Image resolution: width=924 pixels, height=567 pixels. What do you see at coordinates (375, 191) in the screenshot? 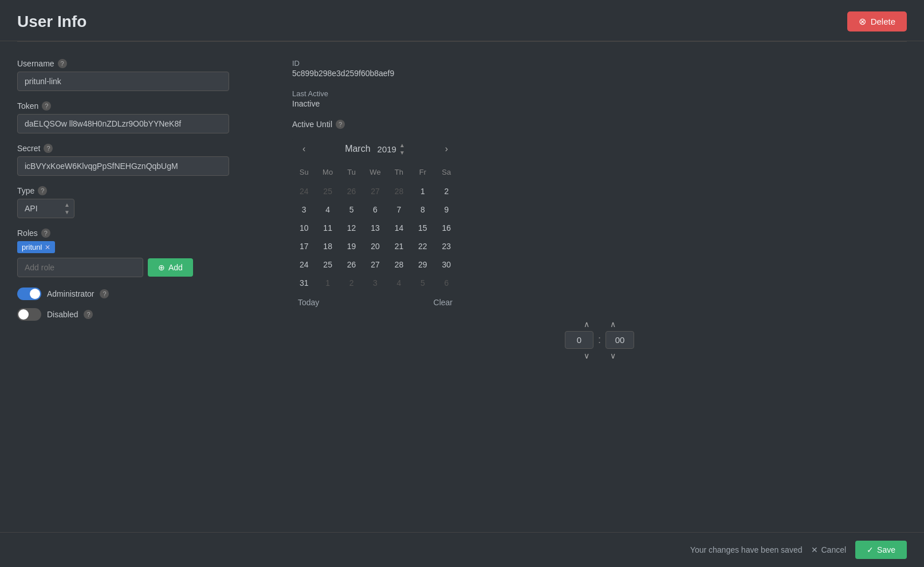
I see `calendar-week: 242526272812` at bounding box center [375, 191].